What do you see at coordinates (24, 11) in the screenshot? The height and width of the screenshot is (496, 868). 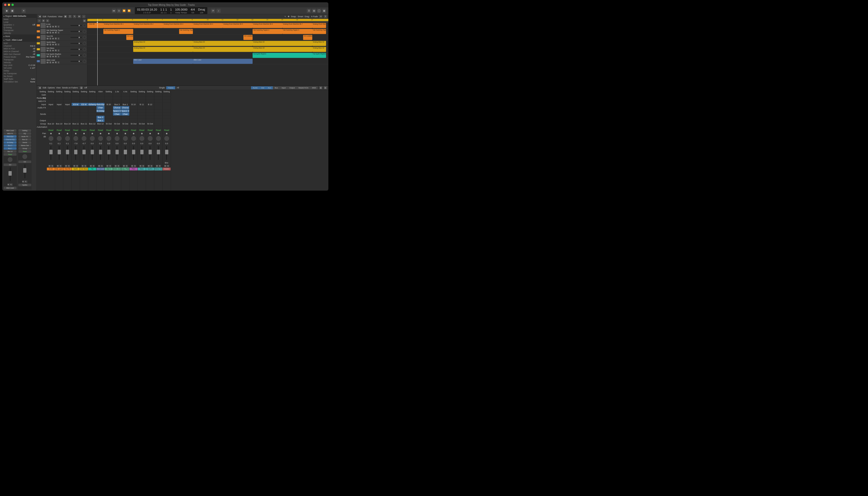 I see `quick-help-button: ✕` at bounding box center [24, 11].